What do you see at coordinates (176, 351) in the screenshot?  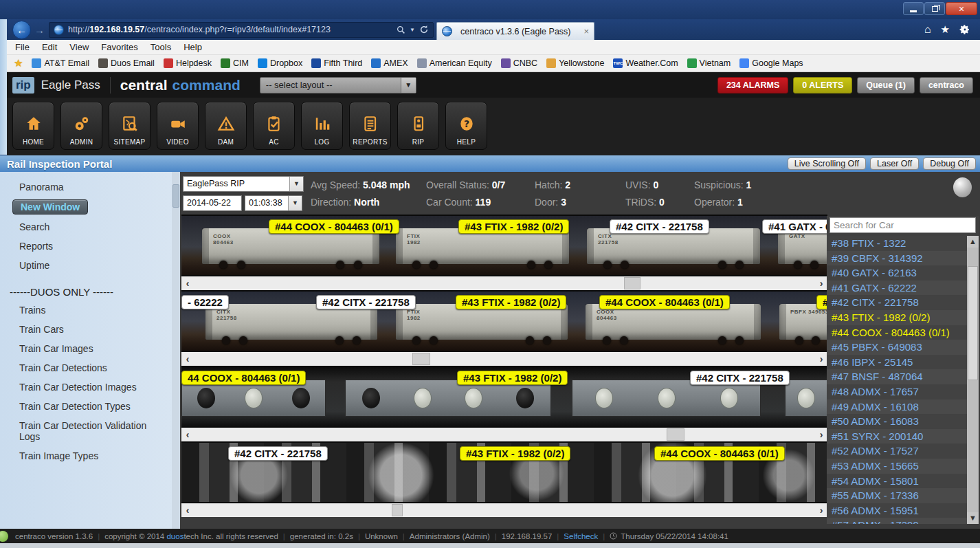 I see `sidebar-scrollbar` at bounding box center [176, 351].